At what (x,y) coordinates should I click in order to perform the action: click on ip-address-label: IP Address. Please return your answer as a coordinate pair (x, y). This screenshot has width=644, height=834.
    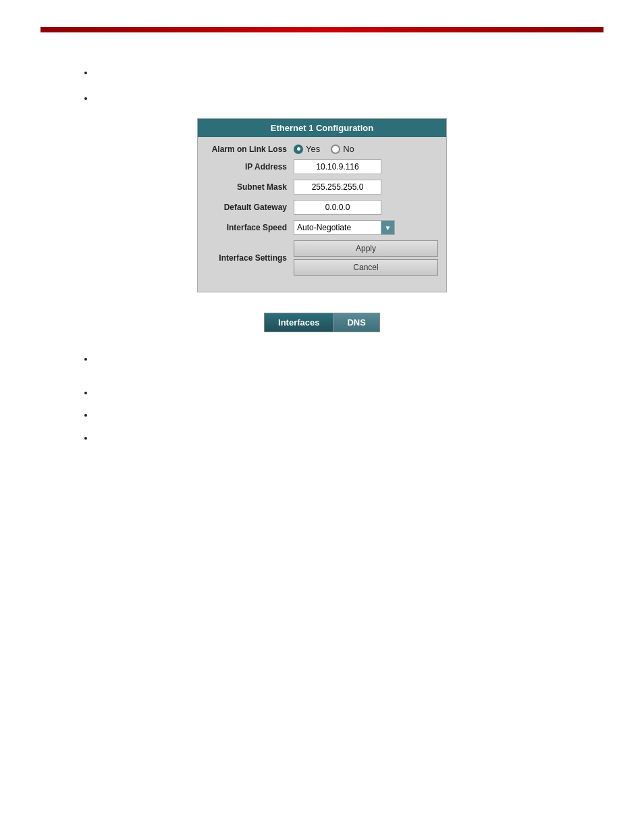
    Looking at the image, I should click on (246, 167).